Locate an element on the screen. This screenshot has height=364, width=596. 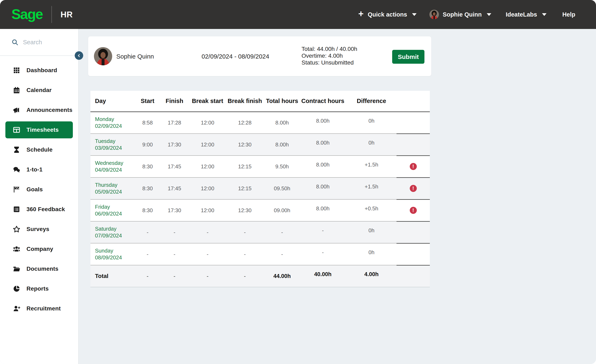
sidebar-item-recruitment: Recruitment is located at coordinates (39, 309).